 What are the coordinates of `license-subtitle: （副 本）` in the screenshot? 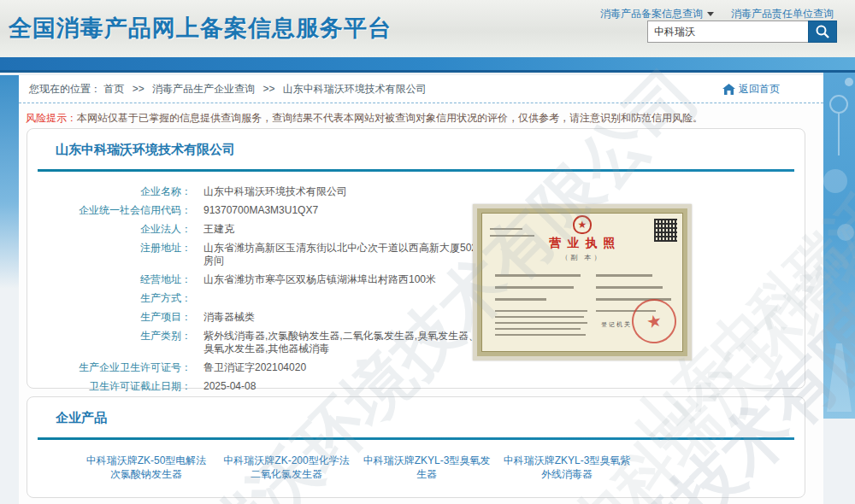 It's located at (582, 258).